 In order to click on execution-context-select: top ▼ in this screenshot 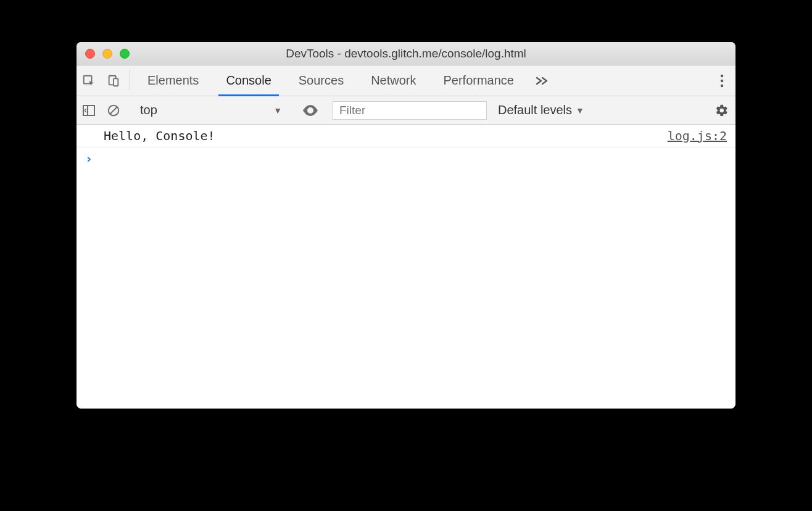, I will do `click(211, 110)`.